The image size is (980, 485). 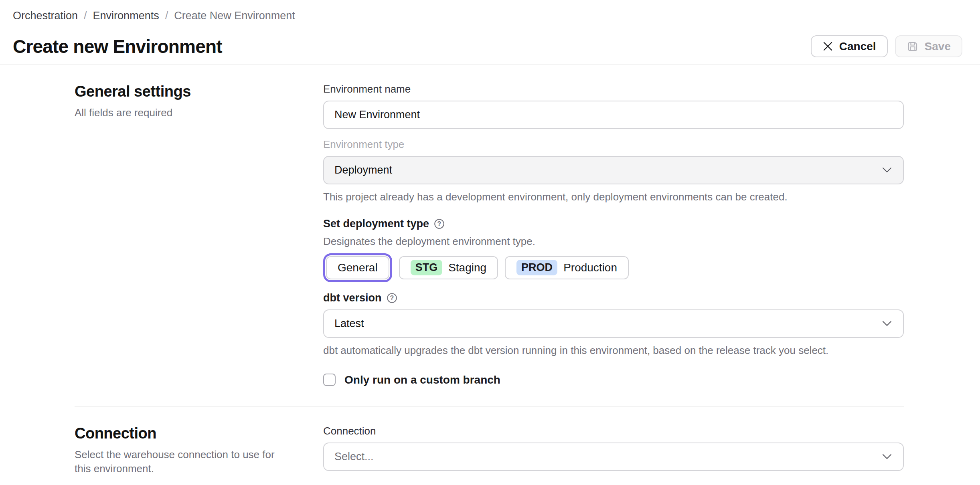 I want to click on environment-name-input, so click(x=614, y=115).